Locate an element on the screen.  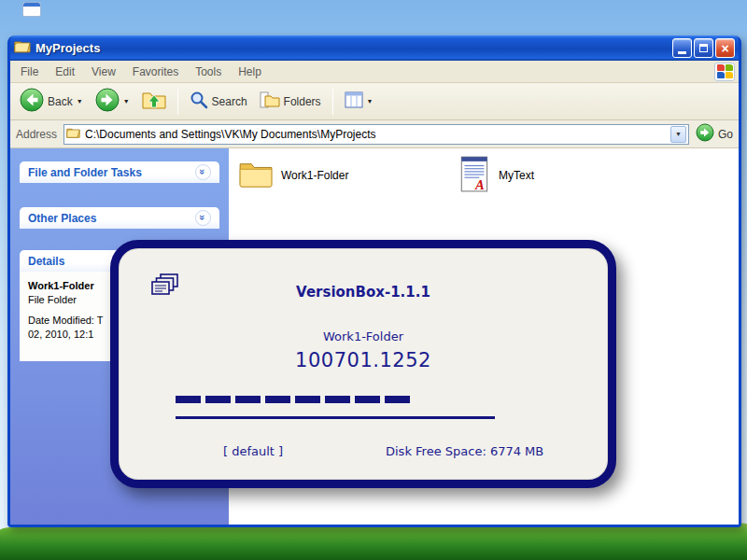
titlebar: MyProjects × is located at coordinates (374, 49).